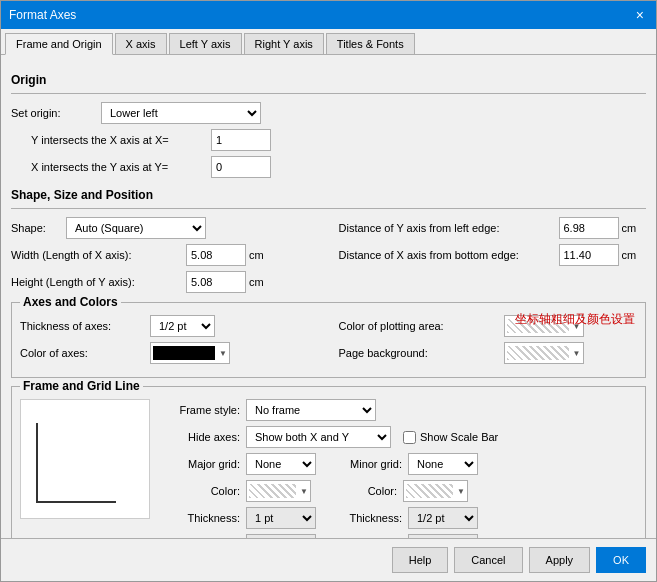  Describe the element at coordinates (200, 518) in the screenshot. I see `major-thickness-label: Thickness:` at that location.